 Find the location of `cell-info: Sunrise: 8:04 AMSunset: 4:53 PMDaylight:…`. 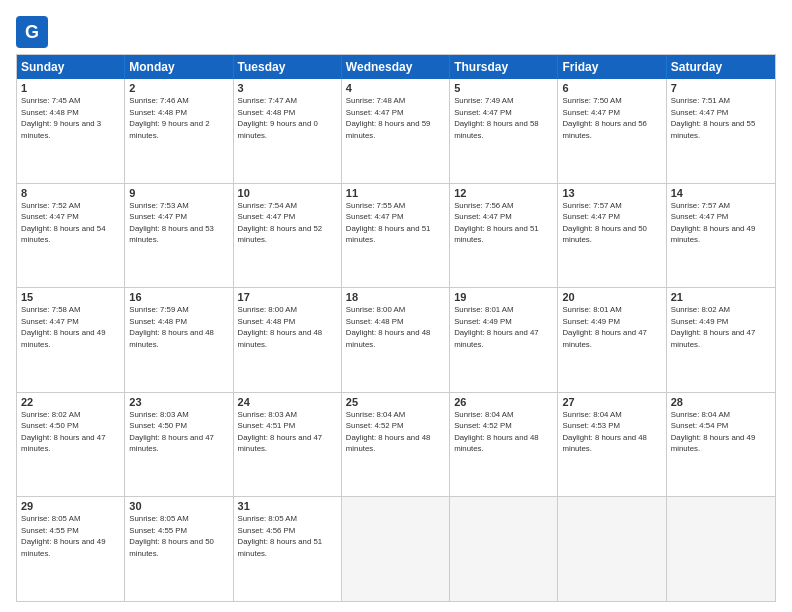

cell-info: Sunrise: 8:04 AMSunset: 4:53 PMDaylight:… is located at coordinates (604, 432).